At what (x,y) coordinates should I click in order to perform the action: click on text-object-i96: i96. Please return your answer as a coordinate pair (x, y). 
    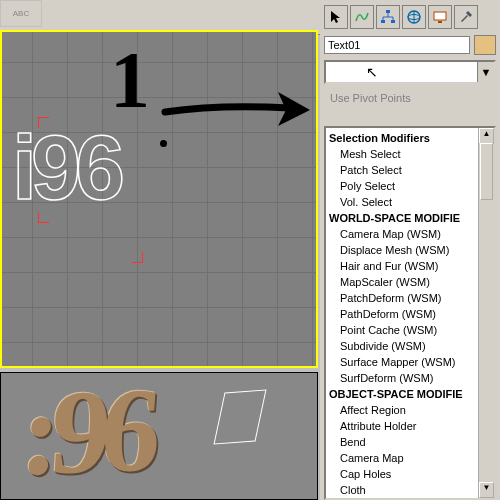
    Looking at the image, I should click on (66, 168).